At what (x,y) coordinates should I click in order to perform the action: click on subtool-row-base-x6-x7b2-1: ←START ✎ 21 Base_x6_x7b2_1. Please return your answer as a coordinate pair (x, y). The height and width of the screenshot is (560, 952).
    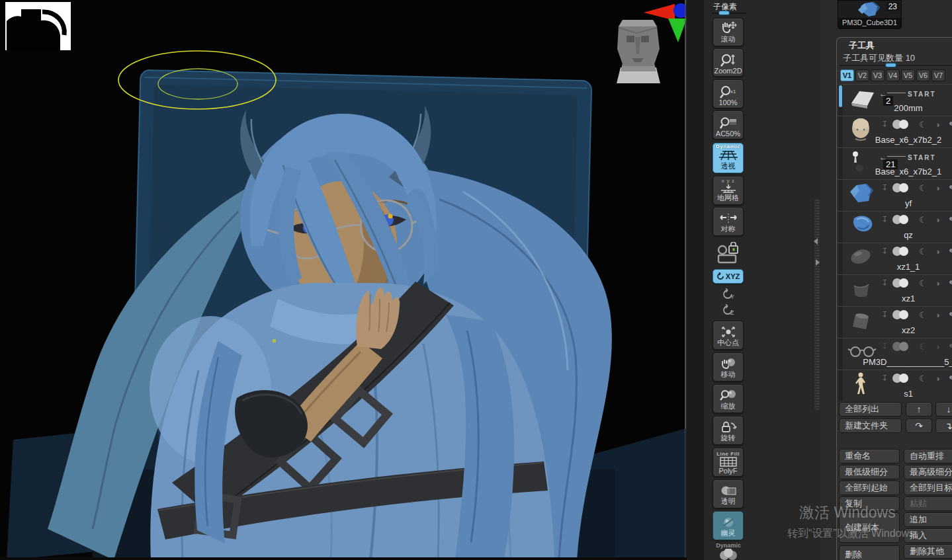
    Looking at the image, I should click on (894, 163).